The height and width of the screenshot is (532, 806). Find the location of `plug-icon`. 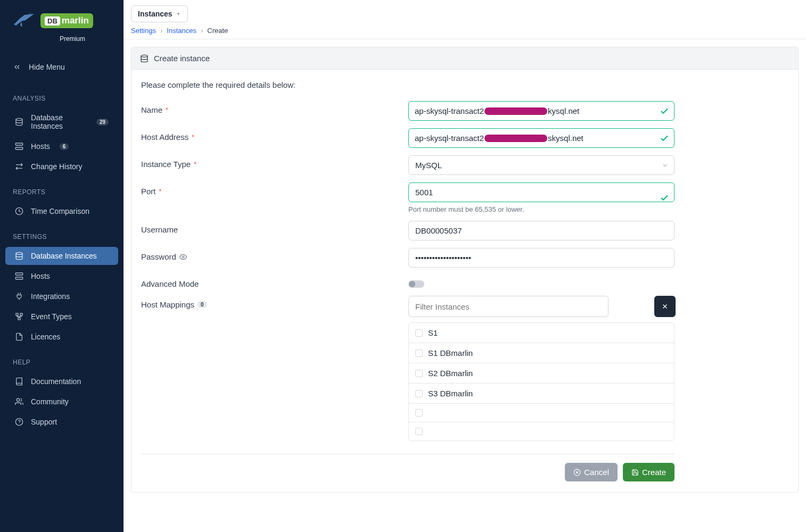

plug-icon is located at coordinates (19, 296).